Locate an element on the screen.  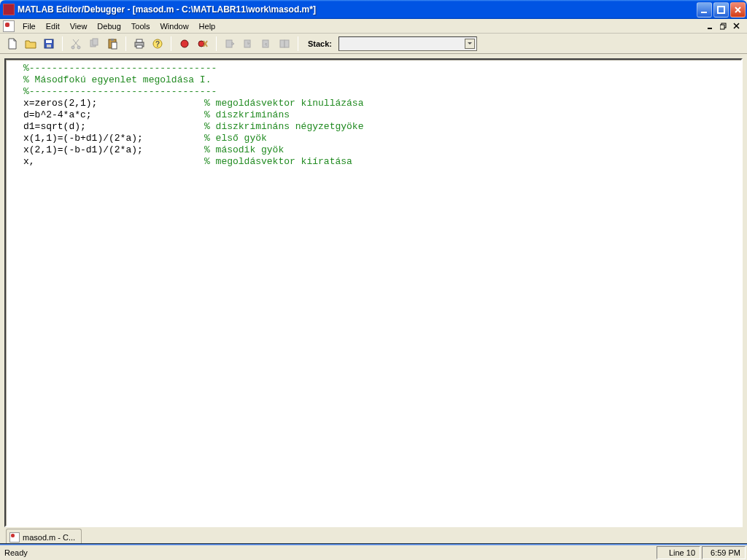
code-comment: % diszkrimináns négyzetgyöke is located at coordinates (284, 127).